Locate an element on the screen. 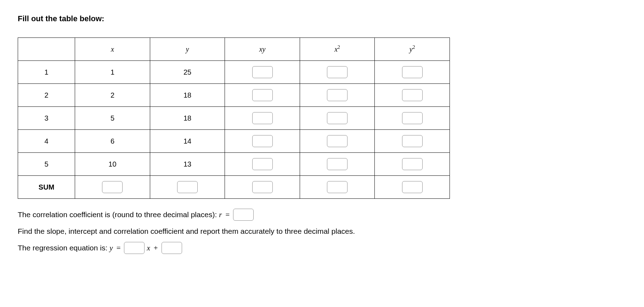 The image size is (644, 307). math-xy: xy is located at coordinates (262, 49).